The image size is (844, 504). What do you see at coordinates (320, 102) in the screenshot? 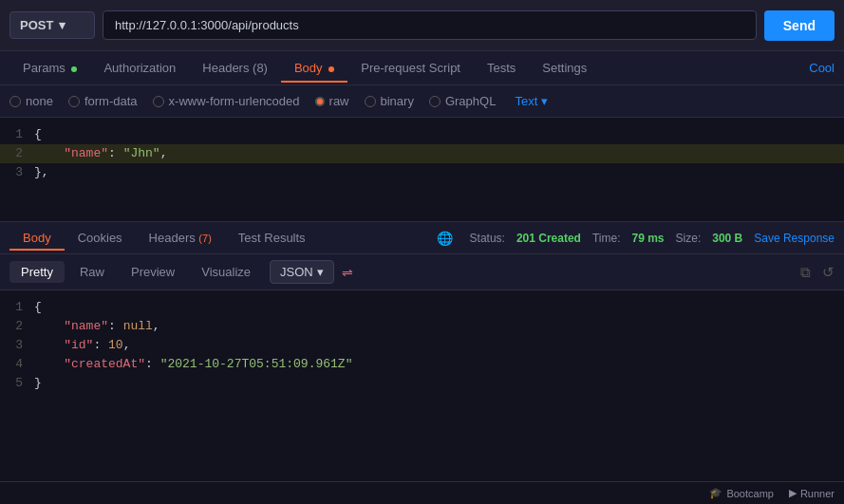
I see `radio-raw` at bounding box center [320, 102].